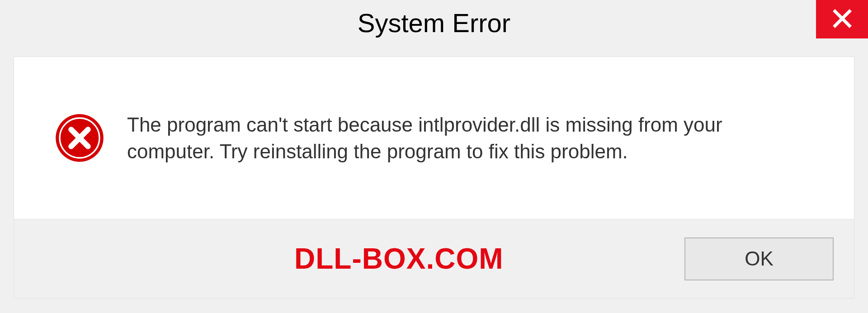  What do you see at coordinates (80, 138) in the screenshot?
I see `error-icon` at bounding box center [80, 138].